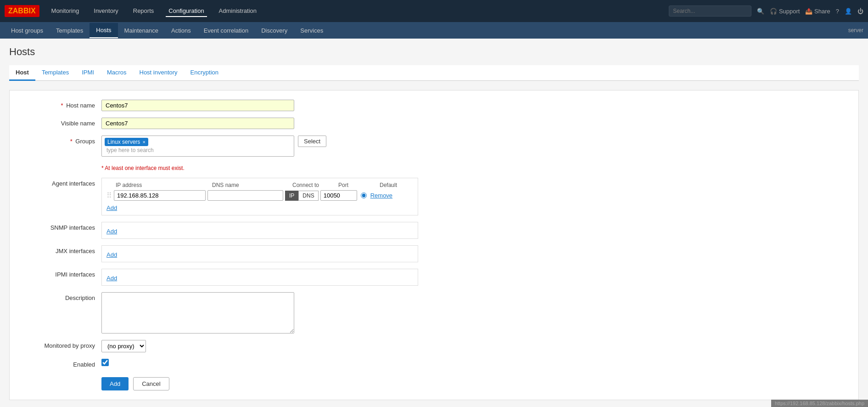 Image resolution: width=868 pixels, height=407 pixels. Describe the element at coordinates (141, 30) in the screenshot. I see `subnav-maintenance: Maintenance` at that location.